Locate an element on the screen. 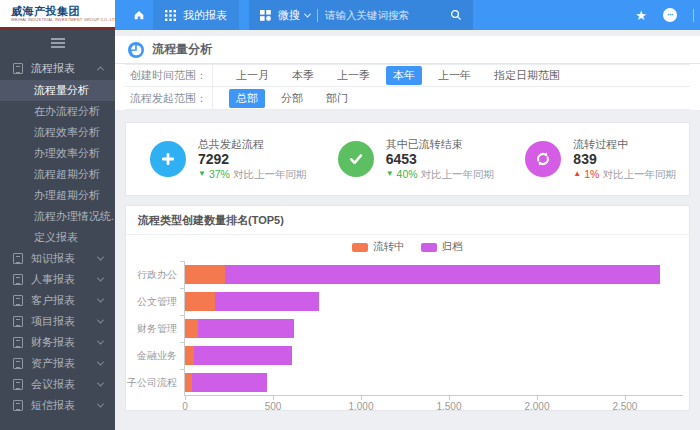 The height and width of the screenshot is (430, 700). legend-label: 流转中 is located at coordinates (389, 247).